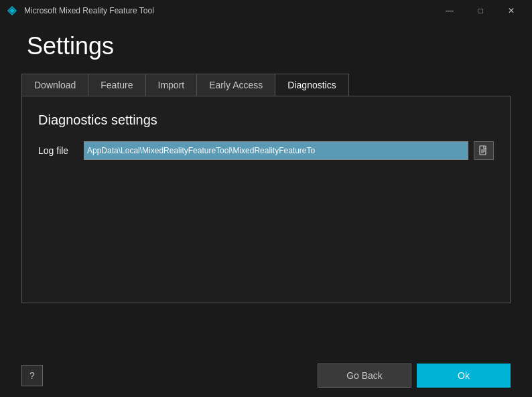 The height and width of the screenshot is (397, 532). What do you see at coordinates (484, 151) in the screenshot?
I see `browse-file-icon` at bounding box center [484, 151].